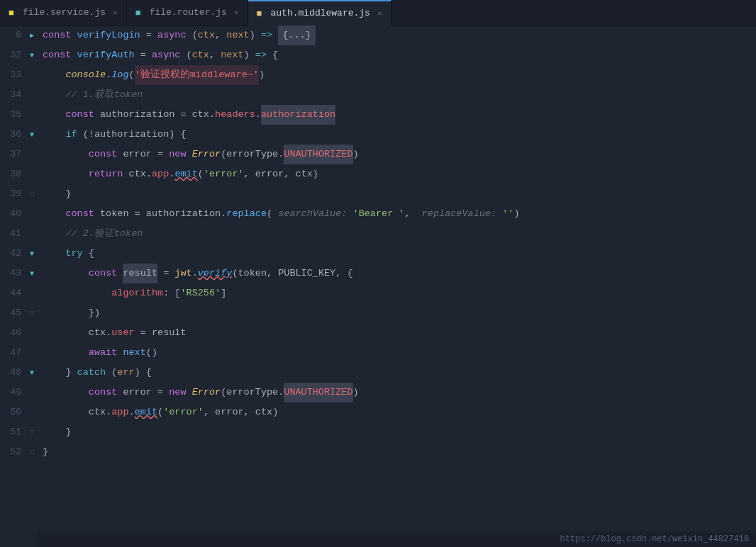 This screenshot has width=756, height=547. I want to click on prop-unauth-49: UNAUTHORIZED, so click(318, 393).